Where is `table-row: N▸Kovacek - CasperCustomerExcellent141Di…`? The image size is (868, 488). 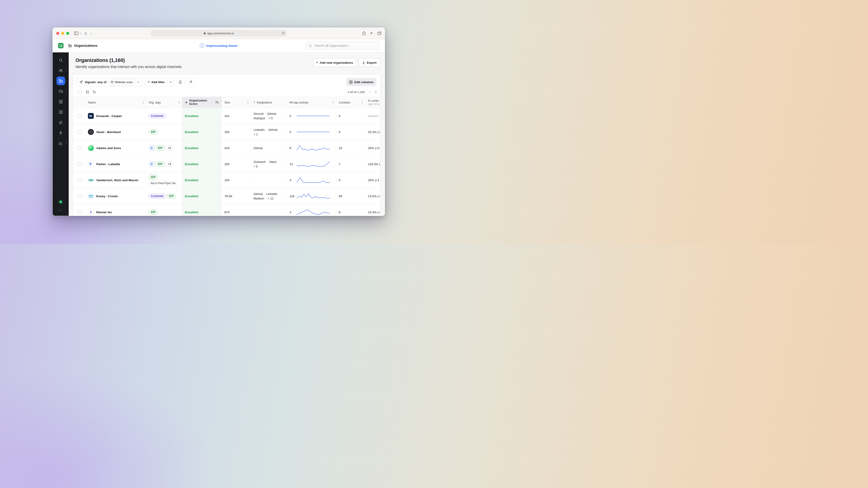
table-row: N▸Kovacek - CasperCustomerExcellent141Di… is located at coordinates (226, 116).